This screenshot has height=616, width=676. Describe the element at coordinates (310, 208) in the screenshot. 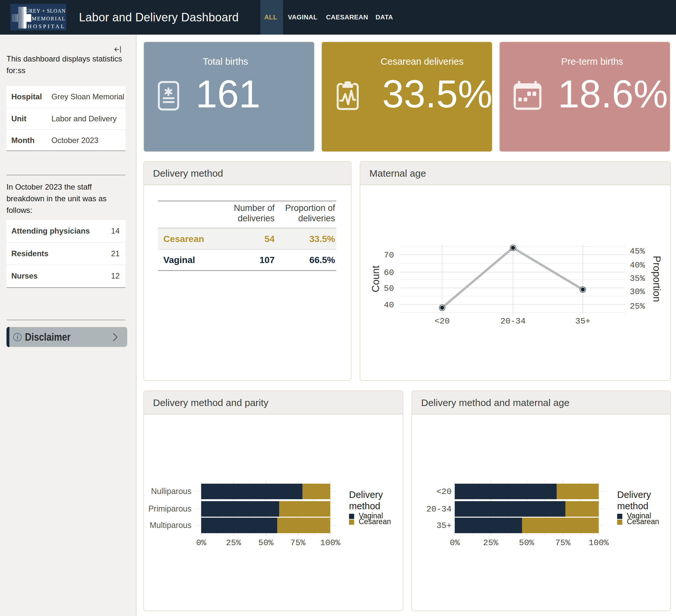

I see `svg-text: Proportion of` at that location.